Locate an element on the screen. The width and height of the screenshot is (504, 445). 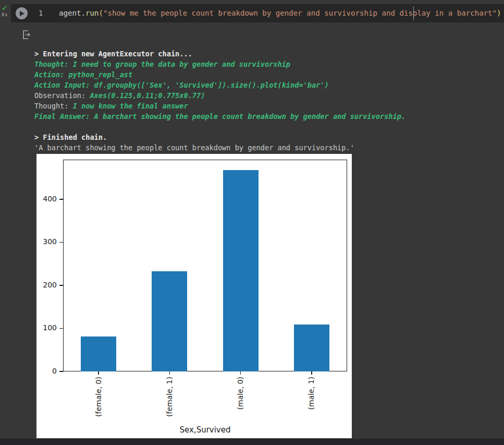
x-tick-label: (female, 0) is located at coordinates (99, 396).